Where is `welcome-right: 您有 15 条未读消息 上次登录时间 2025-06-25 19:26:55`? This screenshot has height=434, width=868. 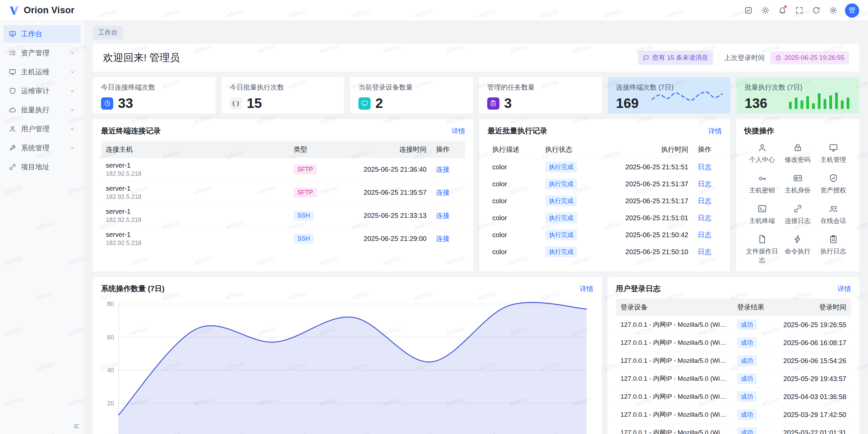
welcome-right: 您有 15 条未读消息 上次登录时间 2025-06-25 19:26:55 is located at coordinates (744, 58).